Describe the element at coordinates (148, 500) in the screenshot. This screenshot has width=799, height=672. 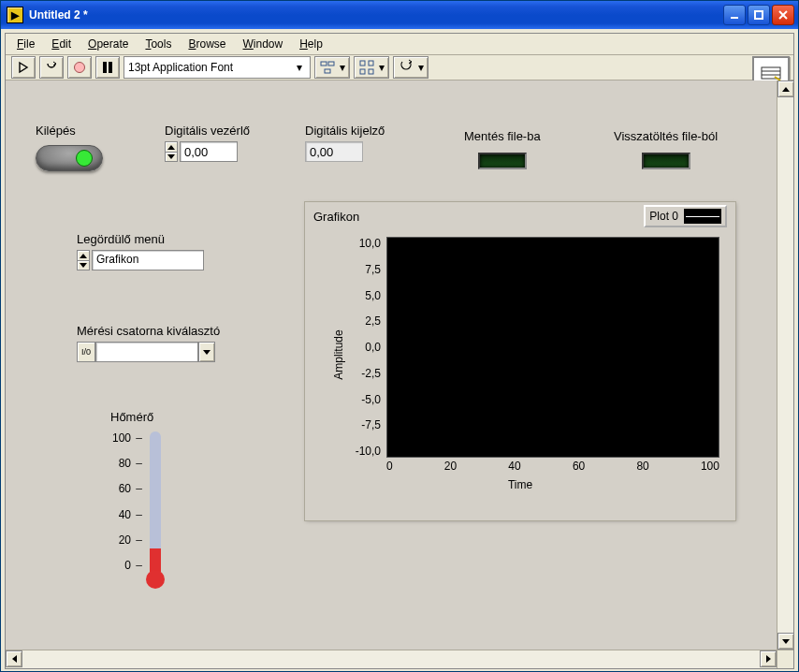
I see `homero-group: Hőmérő 100 80 60 40 20 0` at that location.